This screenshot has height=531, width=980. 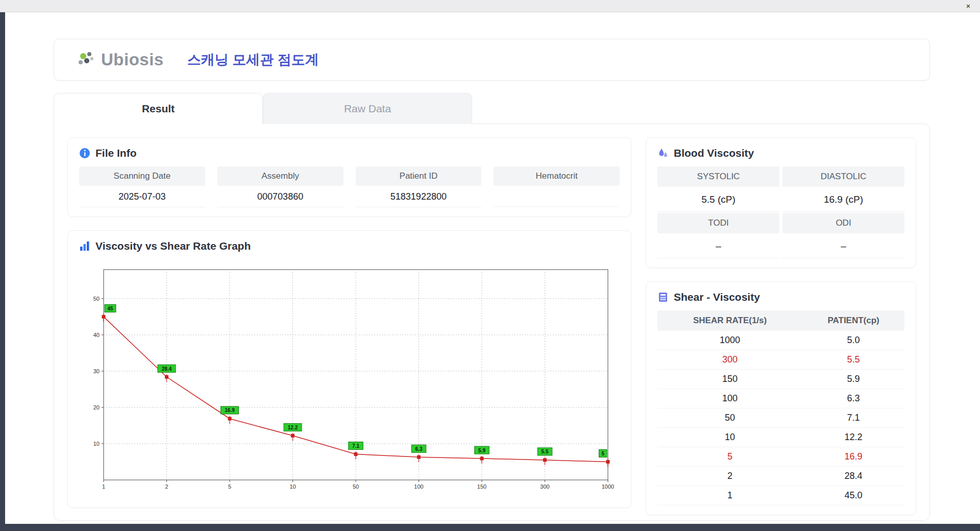 I want to click on tab-bar: Result Raw Data, so click(x=263, y=108).